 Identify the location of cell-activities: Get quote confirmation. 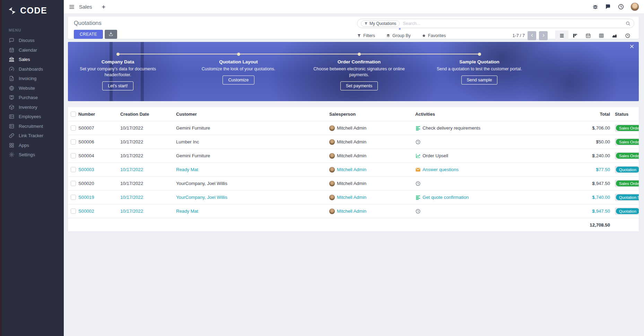
(490, 197).